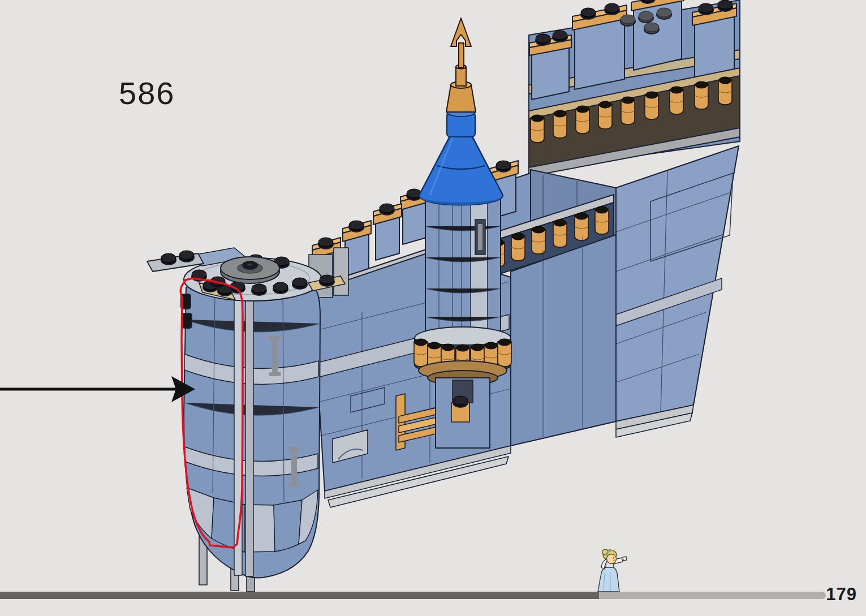  What do you see at coordinates (833, 595) in the screenshot?
I see `page-number: 179` at bounding box center [833, 595].